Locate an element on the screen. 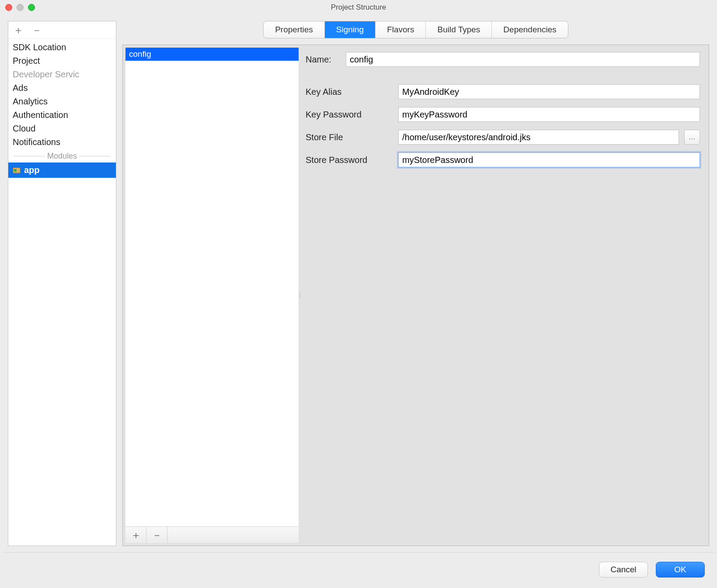 This screenshot has width=717, height=588. sidebar-list: SDK Location Project Developer Servic Ad… is located at coordinates (62, 292).